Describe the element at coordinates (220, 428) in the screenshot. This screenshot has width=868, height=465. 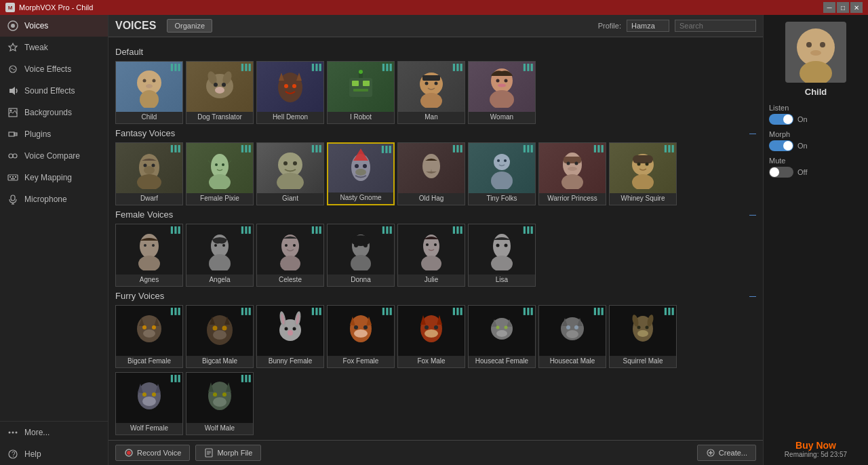
I see `voice-label-wolf-m: Wolf Male` at that location.